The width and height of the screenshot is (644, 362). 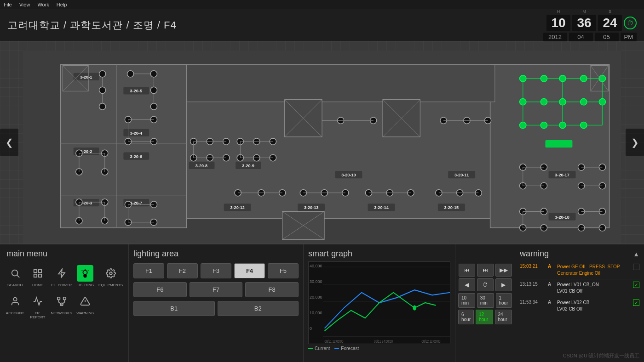 What do you see at coordinates (316, 282) in the screenshot?
I see `y-label-30000: 30,000` at bounding box center [316, 282].